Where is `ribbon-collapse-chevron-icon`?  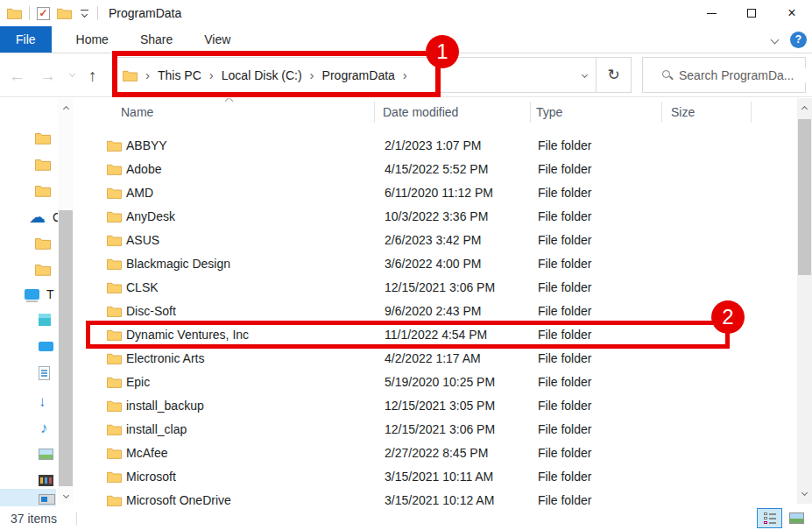
ribbon-collapse-chevron-icon is located at coordinates (775, 39).